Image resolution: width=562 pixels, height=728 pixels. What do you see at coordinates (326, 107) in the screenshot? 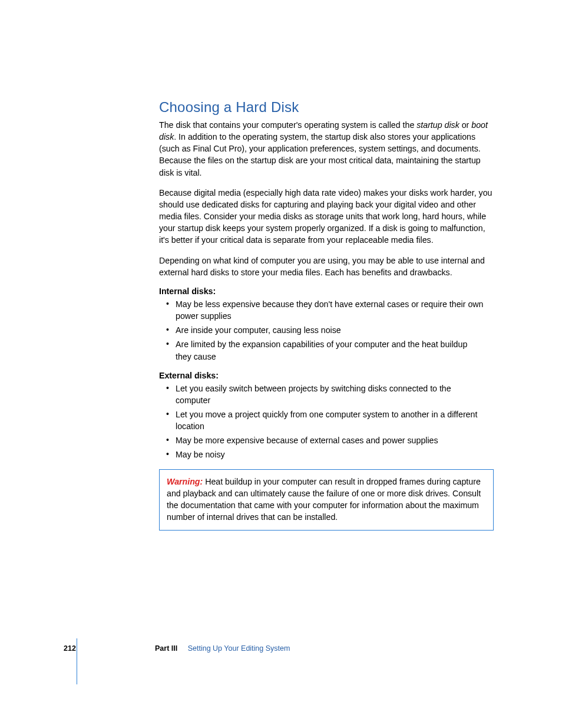
I see `section-heading: Choosing a Hard Disk` at bounding box center [326, 107].